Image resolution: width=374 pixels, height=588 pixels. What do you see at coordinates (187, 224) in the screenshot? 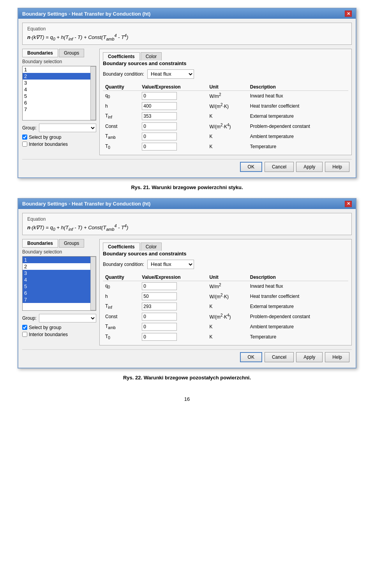
I see `equation-section-2: Equation n·(k∇T) = q0 + h(Tinf - T) + Co…` at bounding box center [187, 224].